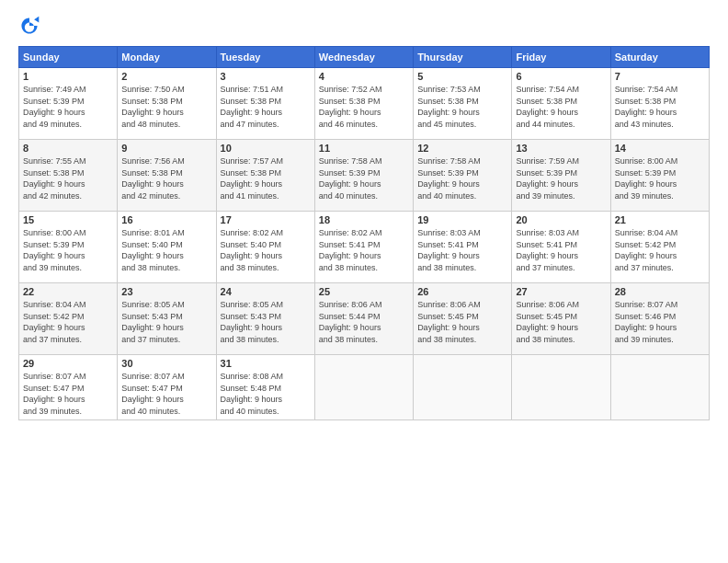 Image resolution: width=728 pixels, height=563 pixels. What do you see at coordinates (561, 76) in the screenshot?
I see `day-number: 6` at bounding box center [561, 76].